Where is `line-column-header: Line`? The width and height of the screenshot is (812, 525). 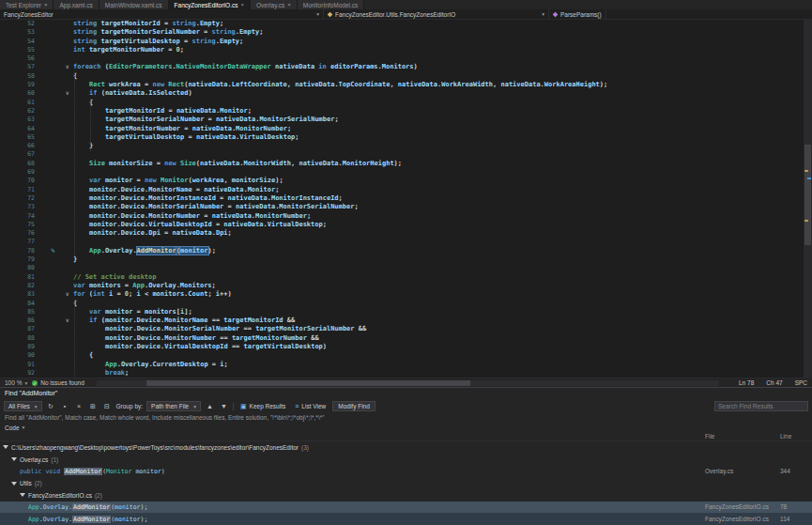 line-column-header: Line is located at coordinates (796, 436).